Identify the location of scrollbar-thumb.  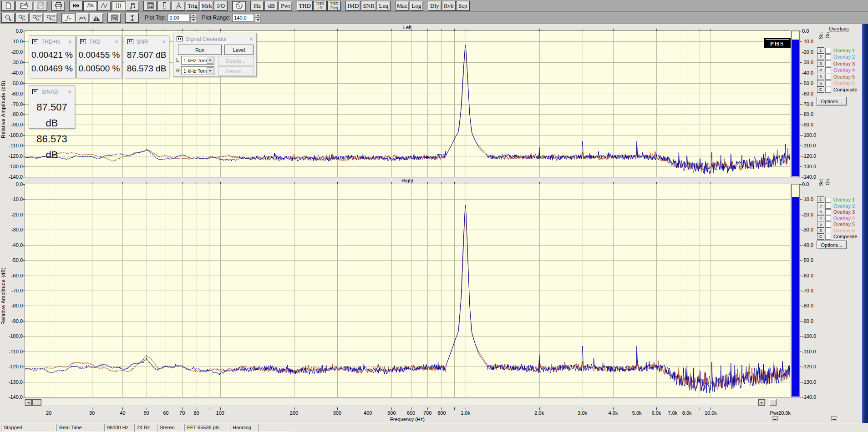
(37, 402).